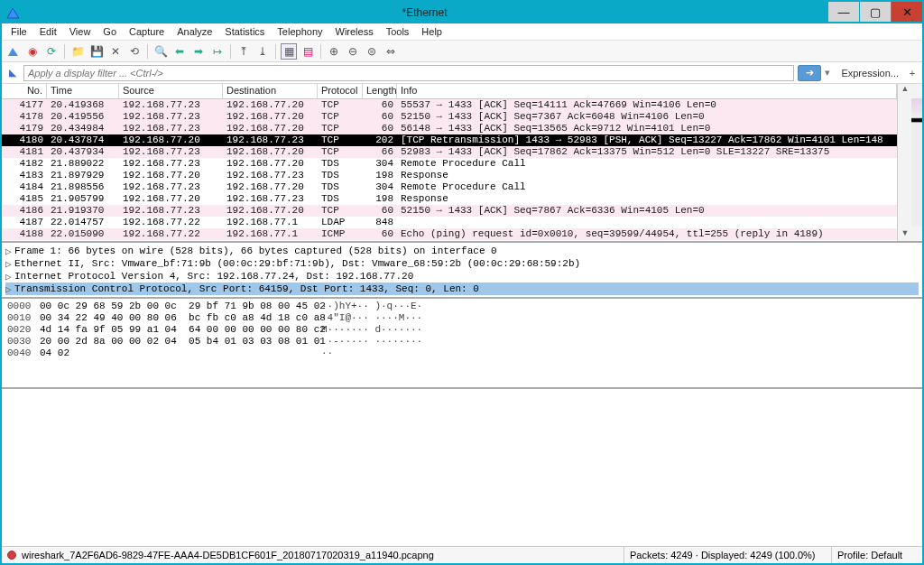 Image resolution: width=924 pixels, height=565 pixels. I want to click on column-header: Length, so click(380, 91).